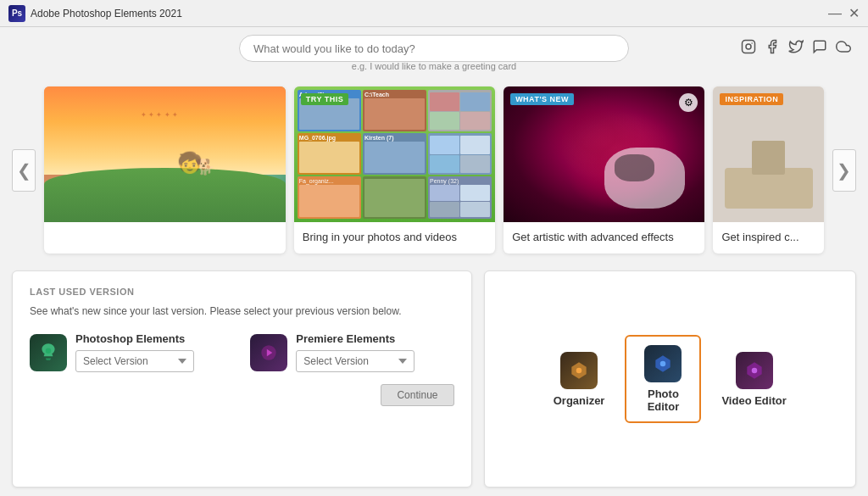 This screenshot has width=868, height=496. I want to click on photo-editor-button: PhotoEditor, so click(663, 379).